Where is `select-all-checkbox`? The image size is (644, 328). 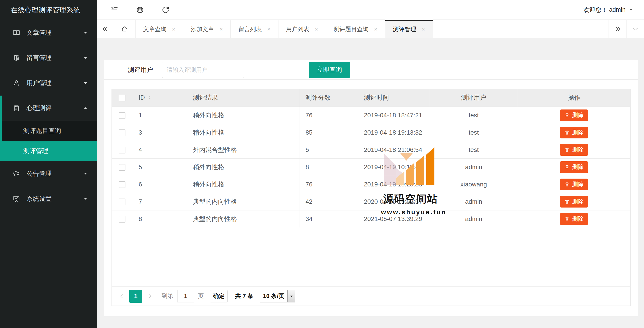 select-all-checkbox is located at coordinates (122, 98).